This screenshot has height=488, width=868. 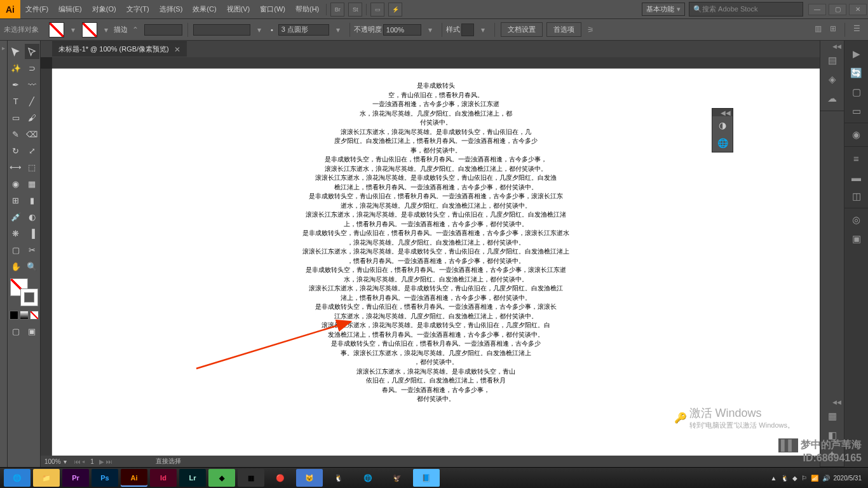 What do you see at coordinates (833, 29) in the screenshot?
I see `transform-icon: ⊞` at bounding box center [833, 29].